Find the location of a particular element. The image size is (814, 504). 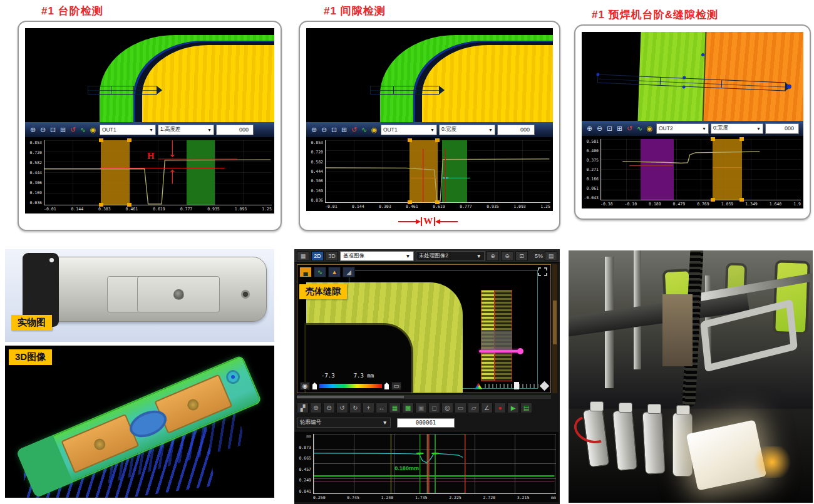

y-axis-labels: 0.5010.4000.3750.2710.1660.061-0.043 is located at coordinates (591, 170).